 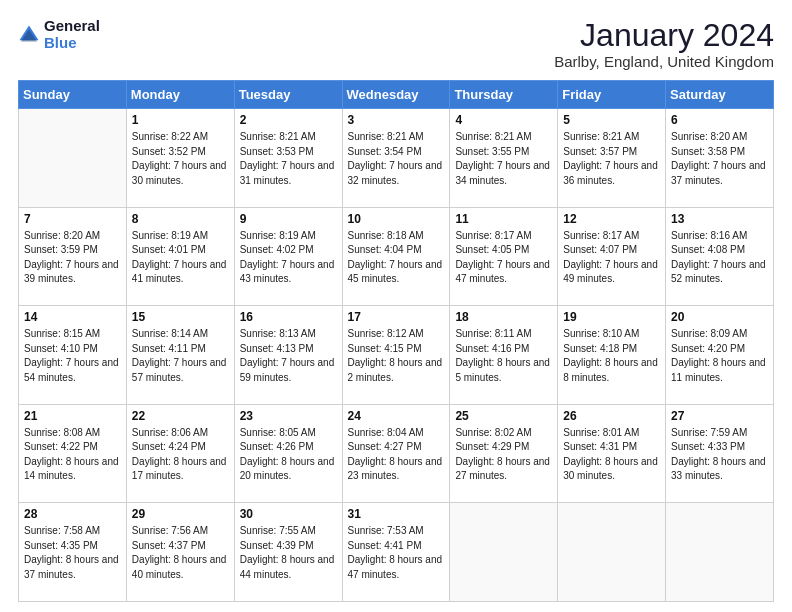 What do you see at coordinates (504, 454) in the screenshot?
I see `calendar-cell: 25Sunrise: 8:02 AMSunset: 4:29 PMDayligh…` at bounding box center [504, 454].